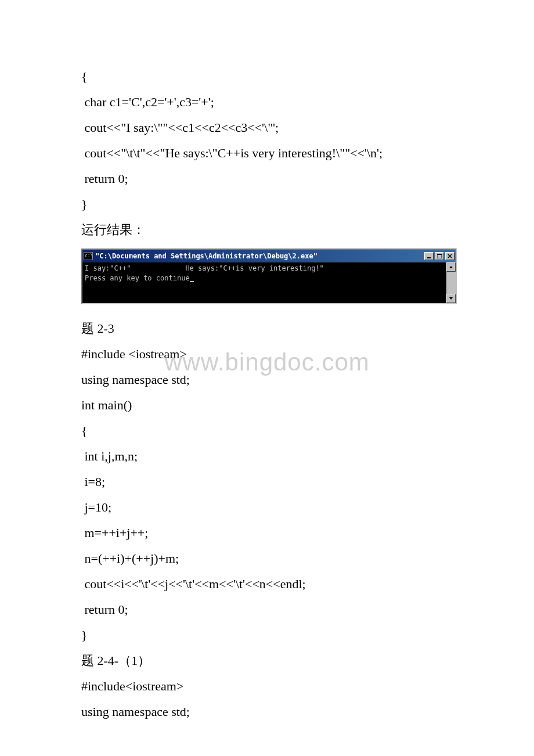  I want to click on code-line: cout<<"I say:\""<<c1<<c2<<c3<<'\"';, so click(267, 128).